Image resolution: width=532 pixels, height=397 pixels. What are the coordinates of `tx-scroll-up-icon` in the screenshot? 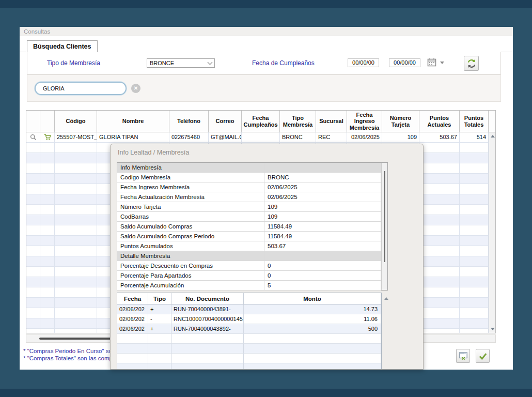 It's located at (386, 299).